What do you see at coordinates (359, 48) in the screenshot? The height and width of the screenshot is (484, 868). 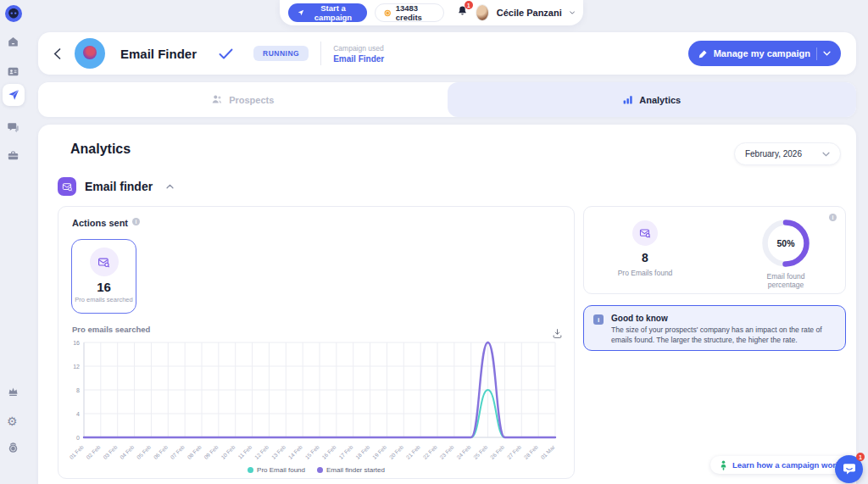 I see `campaign-used-label: Campaign used` at bounding box center [359, 48].